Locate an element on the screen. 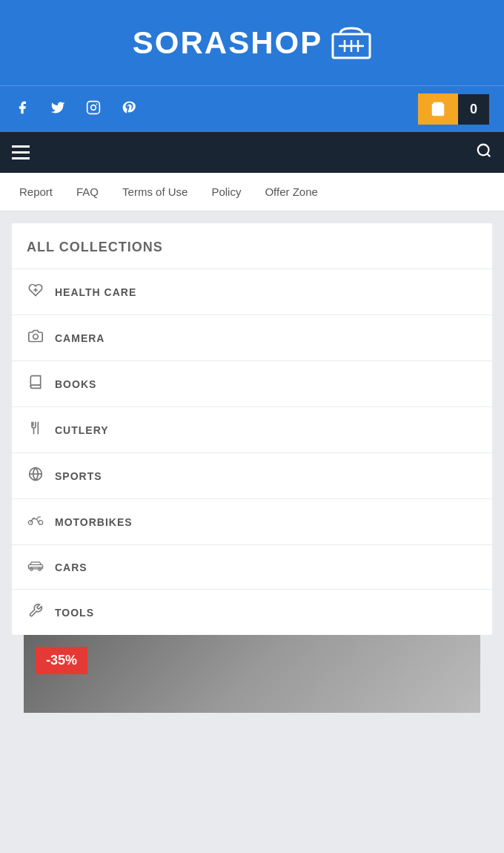 This screenshot has height=853, width=504. collection-item-motorbikes: MOTORBIKES is located at coordinates (252, 521).